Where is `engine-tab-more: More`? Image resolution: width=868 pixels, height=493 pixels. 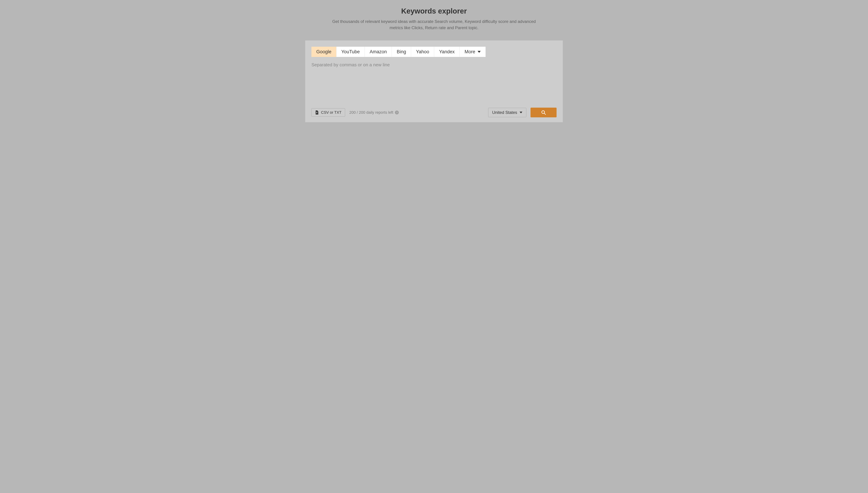 engine-tab-more: More is located at coordinates (473, 52).